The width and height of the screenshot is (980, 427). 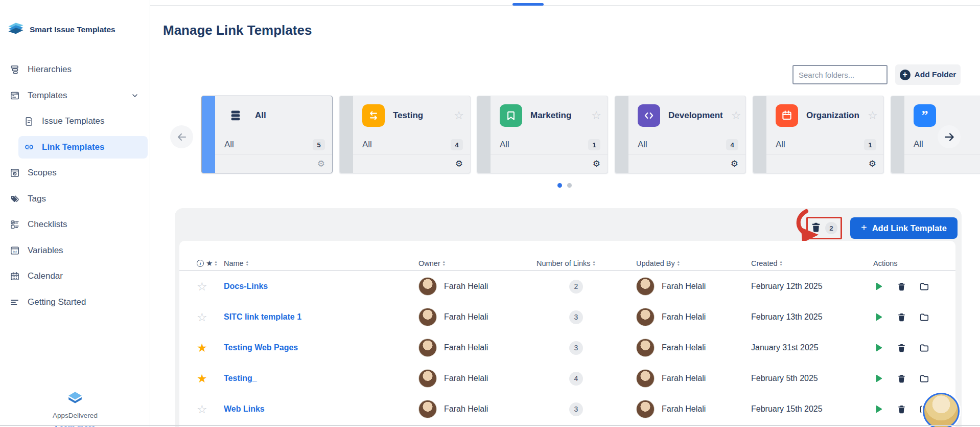 I want to click on add-folder-button: + Add Folder, so click(x=928, y=75).